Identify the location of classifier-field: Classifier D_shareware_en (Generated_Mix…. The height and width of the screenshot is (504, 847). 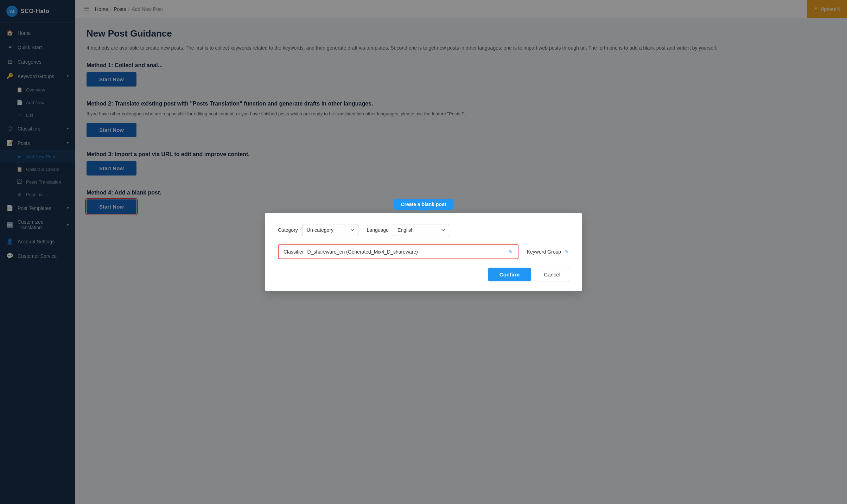
(398, 252).